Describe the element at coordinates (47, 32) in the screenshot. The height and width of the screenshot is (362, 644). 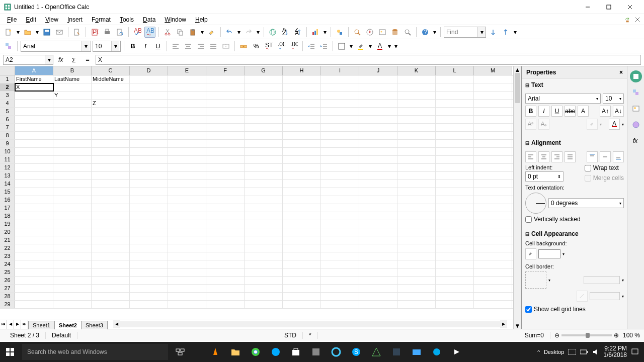
I see `save-button` at that location.